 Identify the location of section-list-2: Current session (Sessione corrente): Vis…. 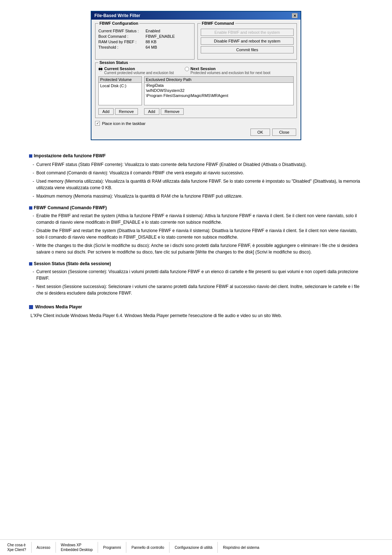
(196, 283).